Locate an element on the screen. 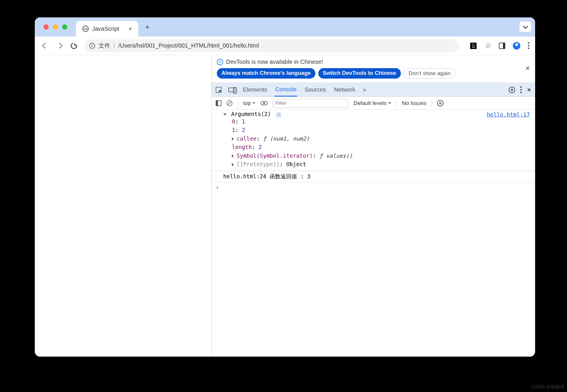 This screenshot has width=567, height=392. globe-icon is located at coordinates (86, 29).